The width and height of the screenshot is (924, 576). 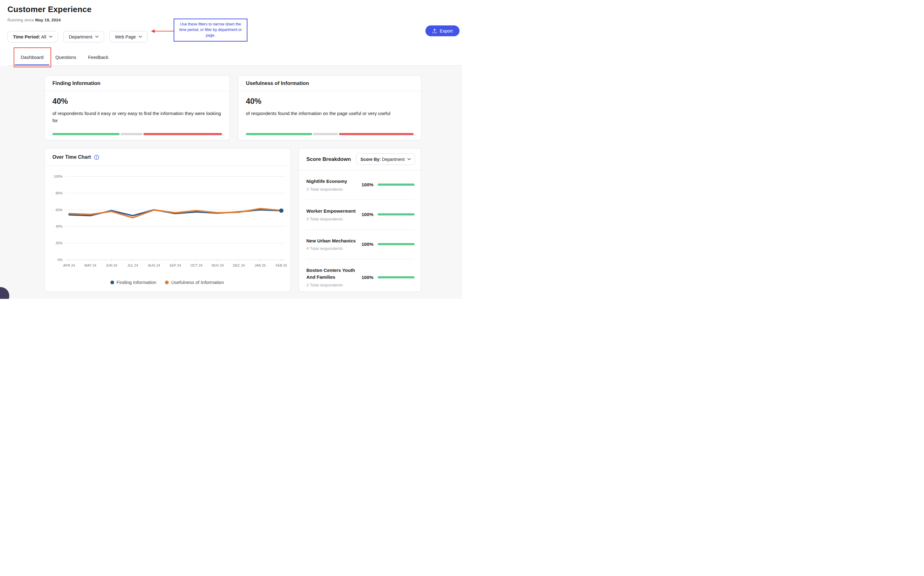 I want to click on svg-text: 20%, so click(x=59, y=243).